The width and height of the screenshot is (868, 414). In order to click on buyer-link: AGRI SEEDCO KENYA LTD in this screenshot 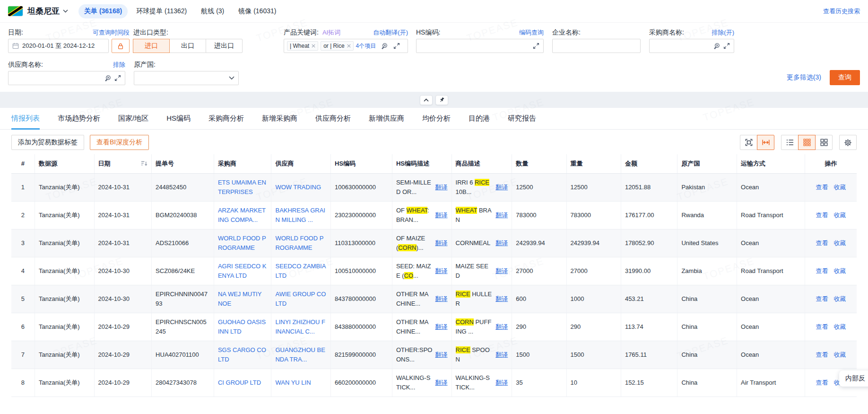, I will do `click(242, 271)`.